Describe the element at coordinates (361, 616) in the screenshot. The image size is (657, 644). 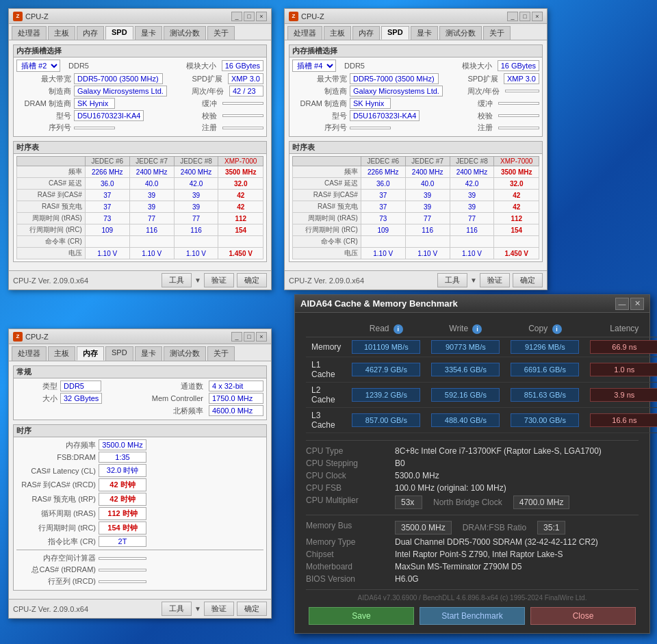
I see `aida-save-btn: Save` at that location.